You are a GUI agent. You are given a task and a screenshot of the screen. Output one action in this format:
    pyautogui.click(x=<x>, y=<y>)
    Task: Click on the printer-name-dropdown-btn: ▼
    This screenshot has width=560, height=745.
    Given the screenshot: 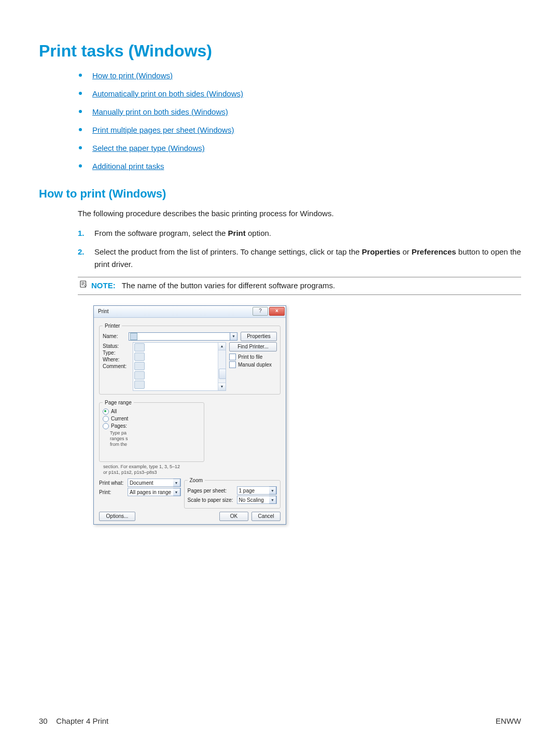 What is the action you would take?
    pyautogui.click(x=234, y=336)
    